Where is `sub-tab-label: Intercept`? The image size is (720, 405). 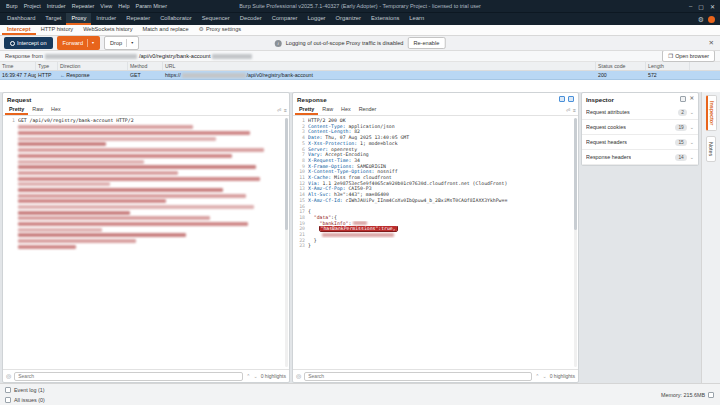
sub-tab-label: Intercept is located at coordinates (19, 29).